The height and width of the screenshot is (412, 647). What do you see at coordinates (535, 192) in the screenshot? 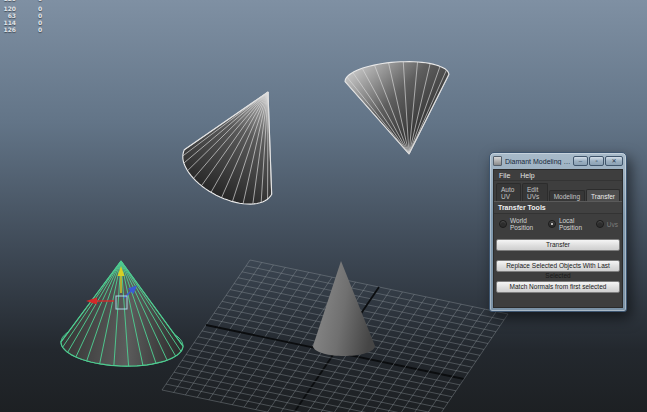
I see `tab-edit-uvs: Edit UVs` at bounding box center [535, 192].